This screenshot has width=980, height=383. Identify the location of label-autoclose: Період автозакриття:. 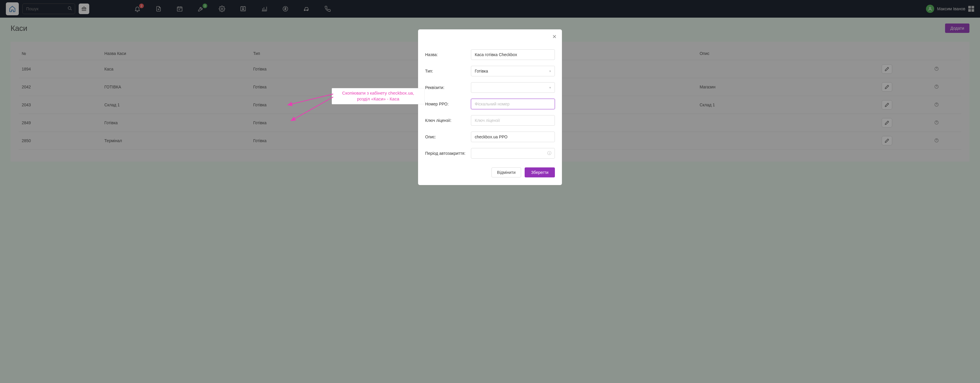
(445, 153).